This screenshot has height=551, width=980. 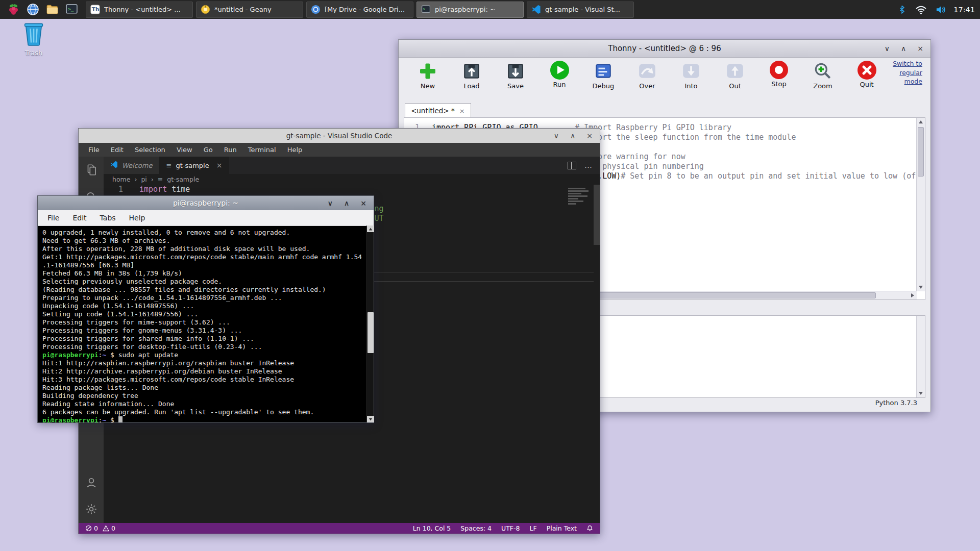 What do you see at coordinates (113, 190) in the screenshot?
I see `line-number: 1` at bounding box center [113, 190].